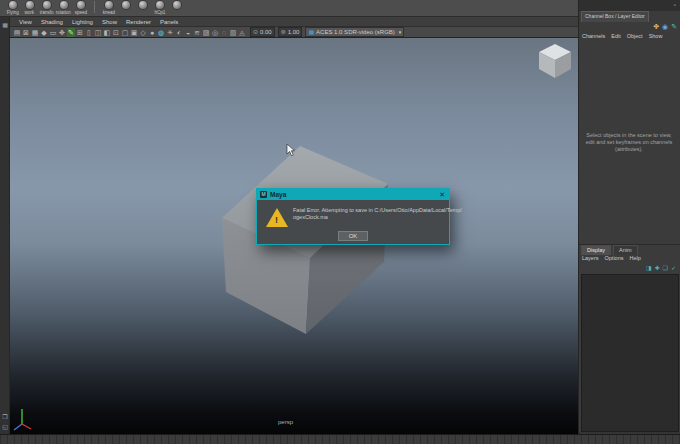 This screenshot has width=680, height=444. What do you see at coordinates (44, 32) in the screenshot?
I see `bookmark-icon: ◆` at bounding box center [44, 32].